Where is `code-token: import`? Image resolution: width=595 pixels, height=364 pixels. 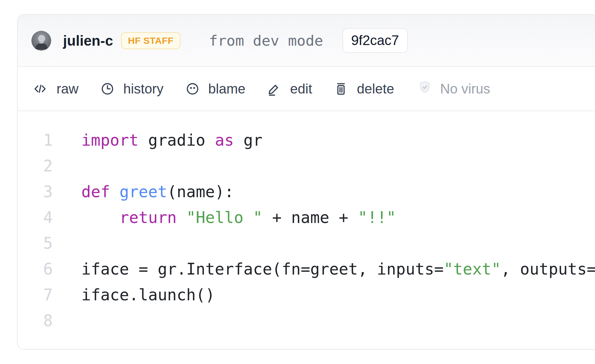 code-token: import is located at coordinates (110, 140).